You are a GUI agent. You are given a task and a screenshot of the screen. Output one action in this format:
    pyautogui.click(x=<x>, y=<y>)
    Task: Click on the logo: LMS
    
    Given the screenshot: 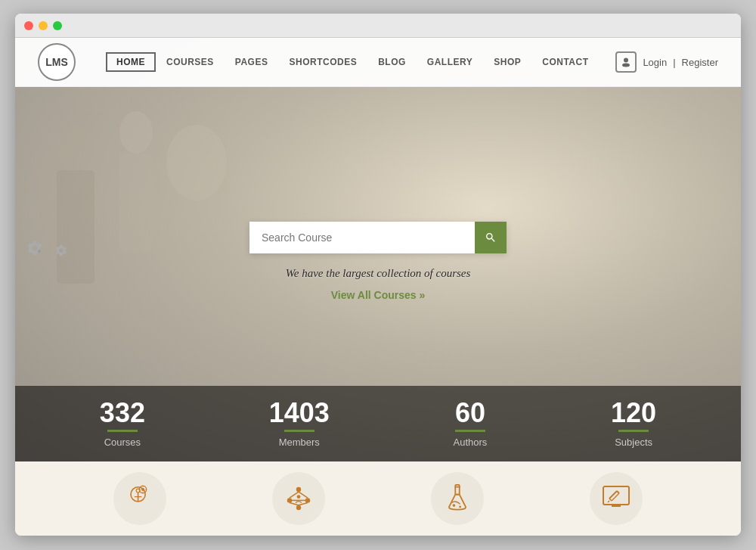 What is the action you would take?
    pyautogui.click(x=57, y=62)
    